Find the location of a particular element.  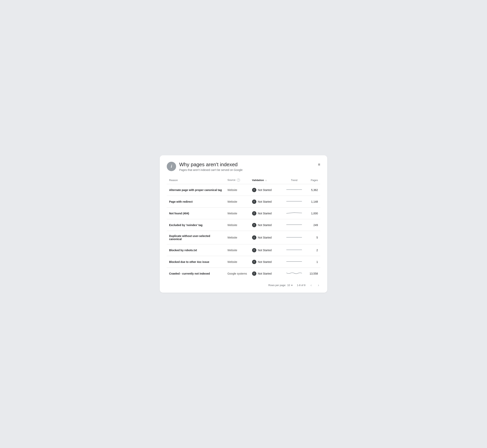

page-title: Why pages aren't indexed is located at coordinates (211, 164).